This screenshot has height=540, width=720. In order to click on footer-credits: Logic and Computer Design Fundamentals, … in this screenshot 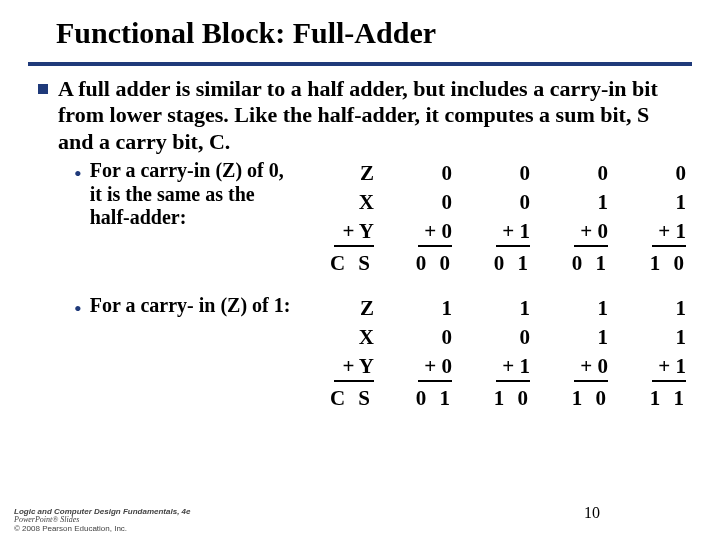, I will do `click(102, 521)`.